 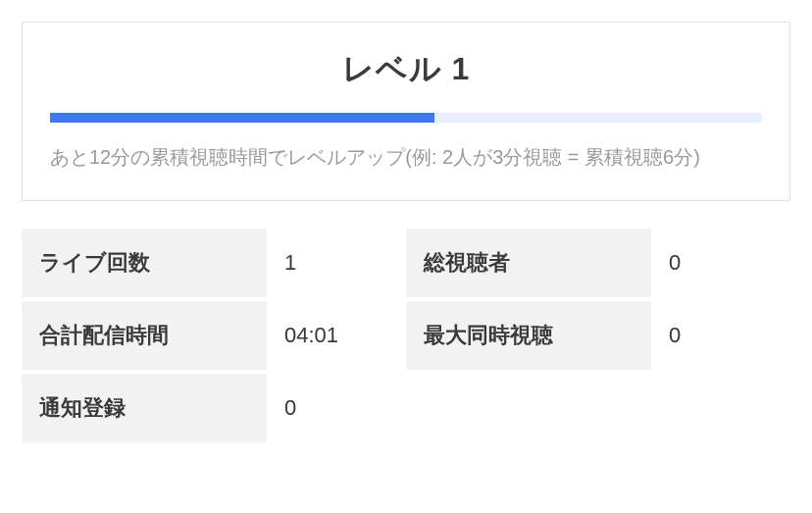 I want to click on stat-label-live-count: ライブ回数, so click(x=144, y=263).